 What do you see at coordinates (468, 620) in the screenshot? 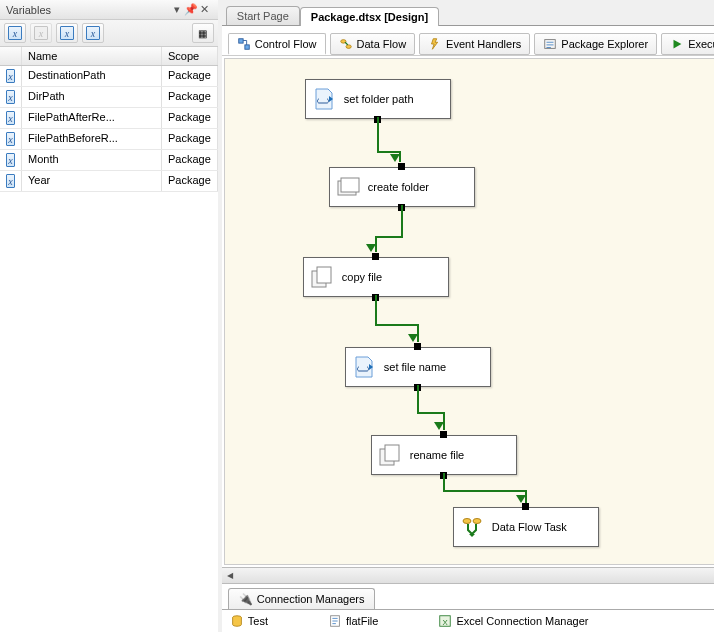
I see `connection-list: Test flatFile X Excel Connection Manager` at bounding box center [468, 620].